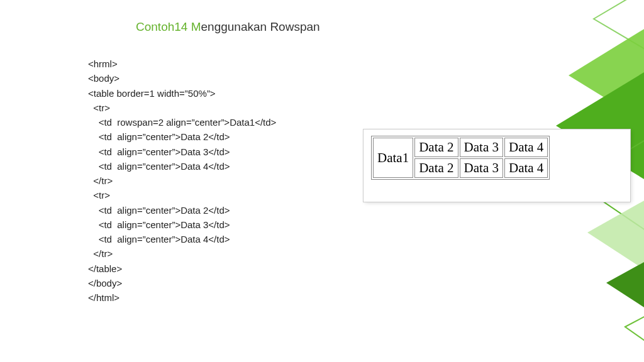 Image resolution: width=644 pixels, height=362 pixels. Describe the element at coordinates (182, 64) in the screenshot. I see `code-line: <hrml>` at that location.